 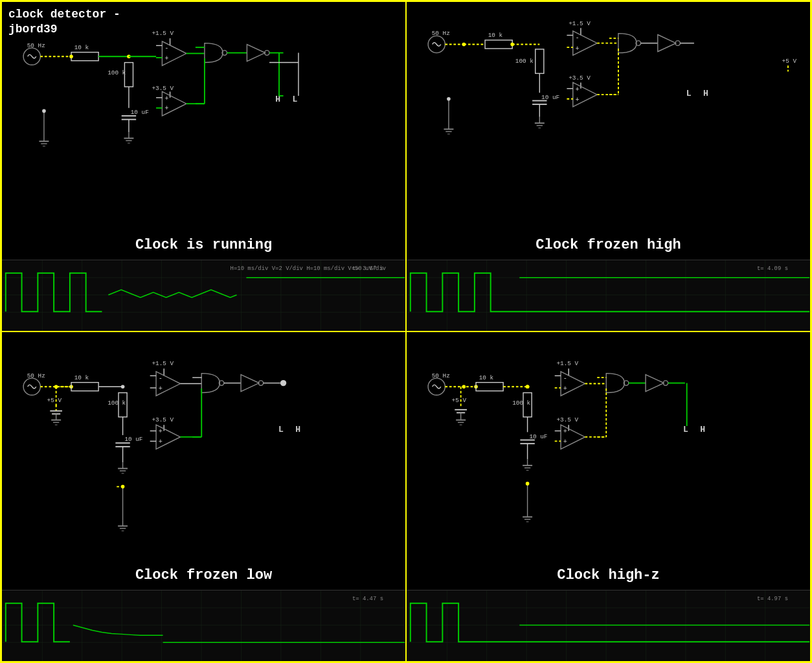 What do you see at coordinates (203, 245) in the screenshot?
I see `panel-running-title: Clock is running` at bounding box center [203, 245].